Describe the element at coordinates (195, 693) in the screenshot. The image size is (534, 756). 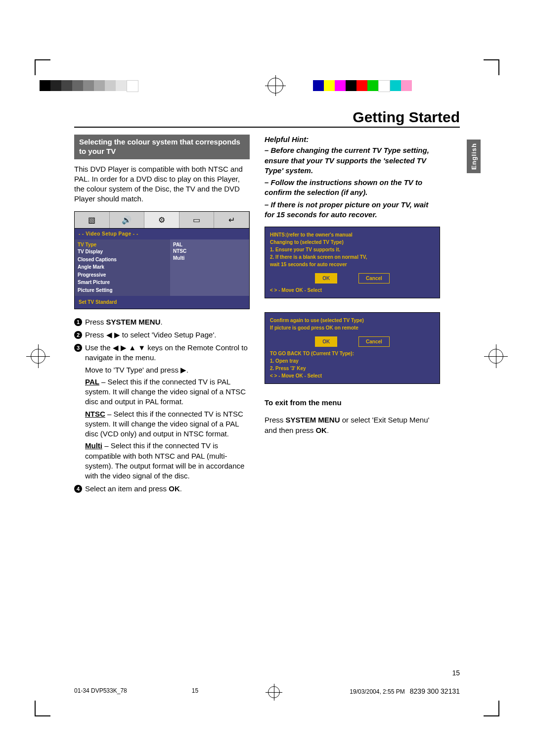
I see `footer-page: 15` at that location.